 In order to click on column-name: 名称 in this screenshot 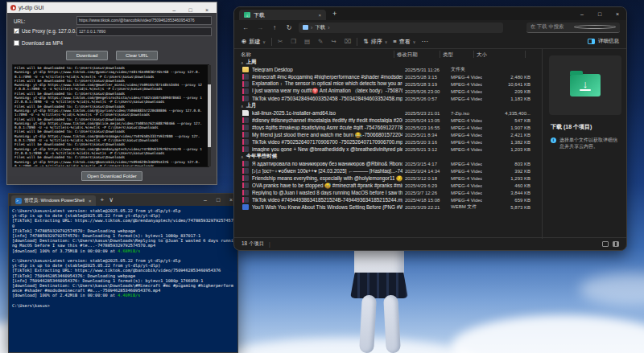, I will do `click(314, 55)`.